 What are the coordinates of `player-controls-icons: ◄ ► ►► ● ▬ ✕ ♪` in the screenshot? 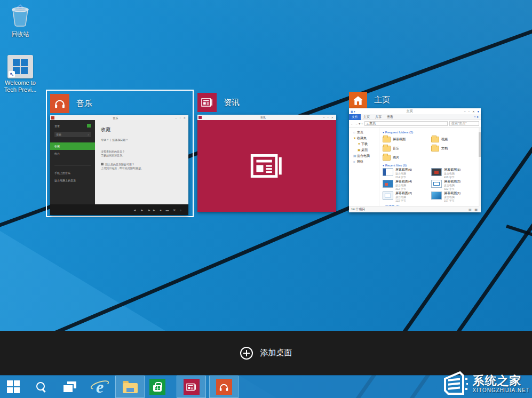 It's located at (158, 210).